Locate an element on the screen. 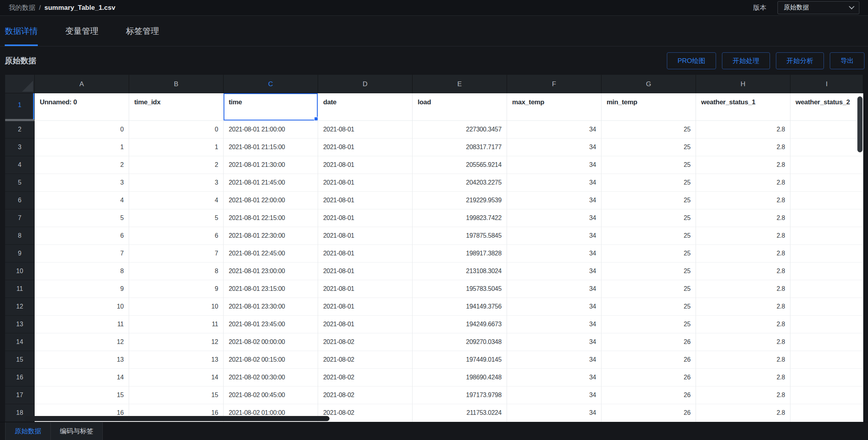  cell-G5: 25 is located at coordinates (649, 183).